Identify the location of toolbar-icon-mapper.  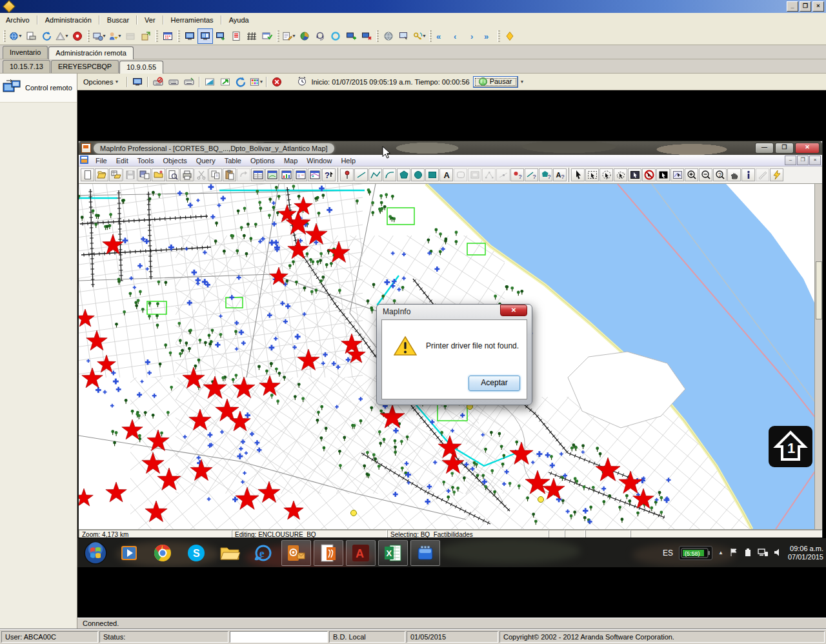
(272, 175).